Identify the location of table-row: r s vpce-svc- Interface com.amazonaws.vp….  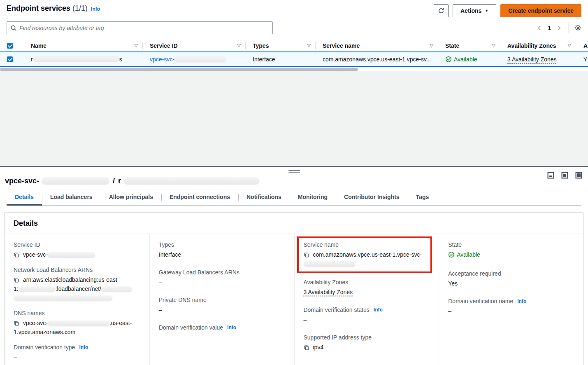
(294, 59).